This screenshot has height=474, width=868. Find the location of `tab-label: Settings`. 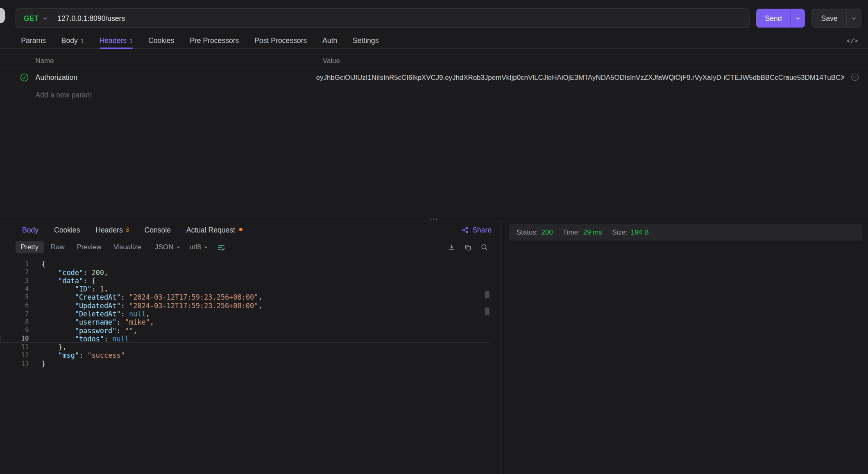

tab-label: Settings is located at coordinates (365, 41).